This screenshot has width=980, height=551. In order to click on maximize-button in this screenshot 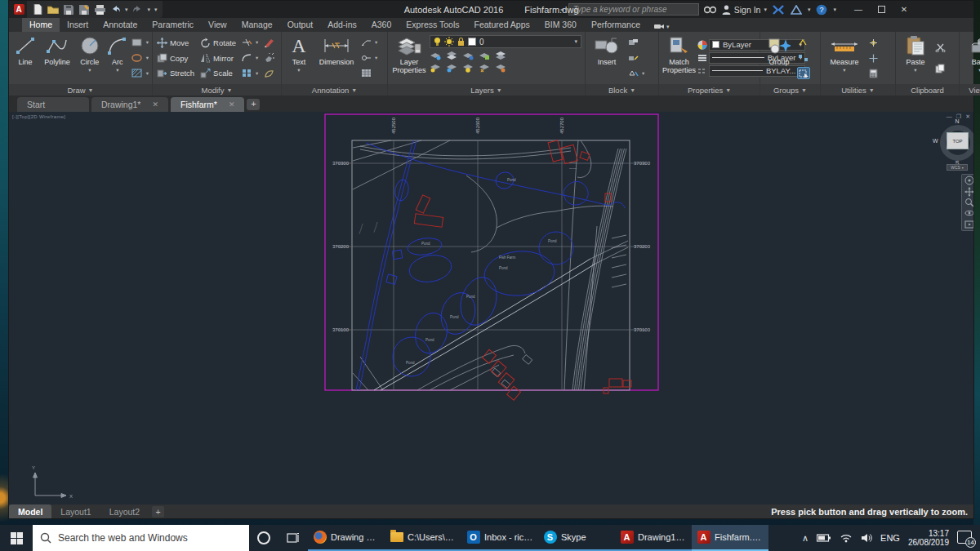, I will do `click(881, 10)`.